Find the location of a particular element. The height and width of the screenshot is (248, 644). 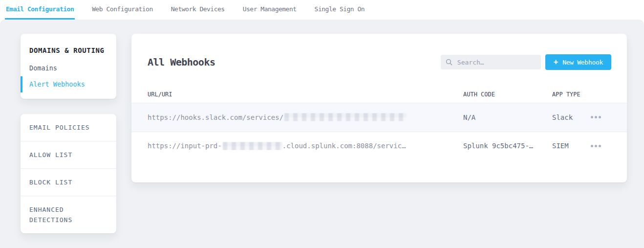

new-webhook-button: + New Webhook is located at coordinates (579, 62).